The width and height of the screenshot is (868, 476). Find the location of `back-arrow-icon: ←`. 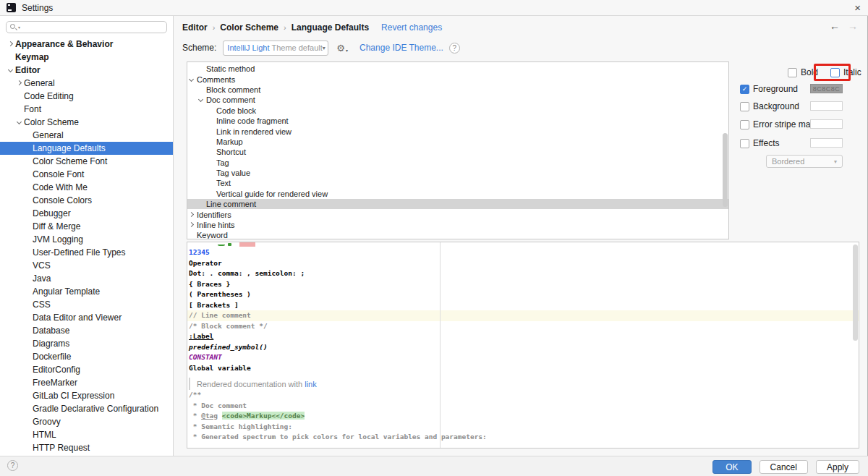

back-arrow-icon: ← is located at coordinates (835, 26).